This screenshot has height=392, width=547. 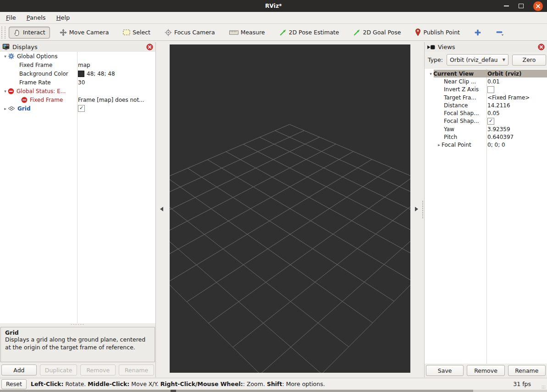 I want to click on toolbar-button-2d-pose-estimate: 2D Pose Estimate, so click(x=309, y=33).